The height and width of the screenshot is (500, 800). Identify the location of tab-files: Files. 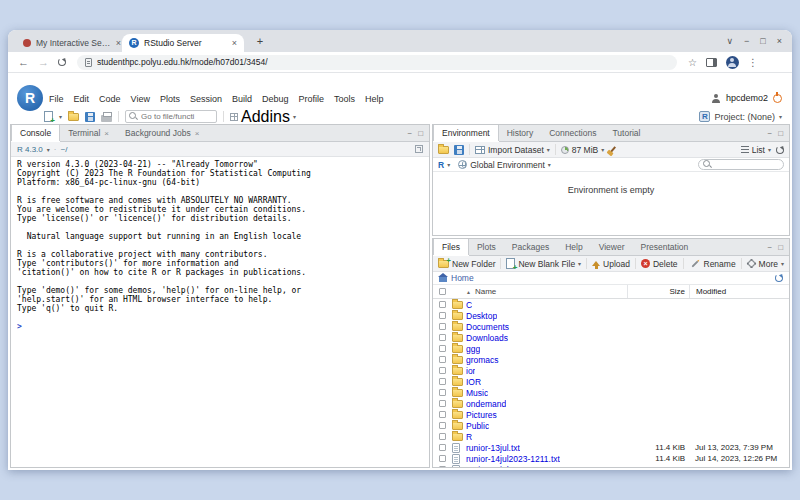
(451, 247).